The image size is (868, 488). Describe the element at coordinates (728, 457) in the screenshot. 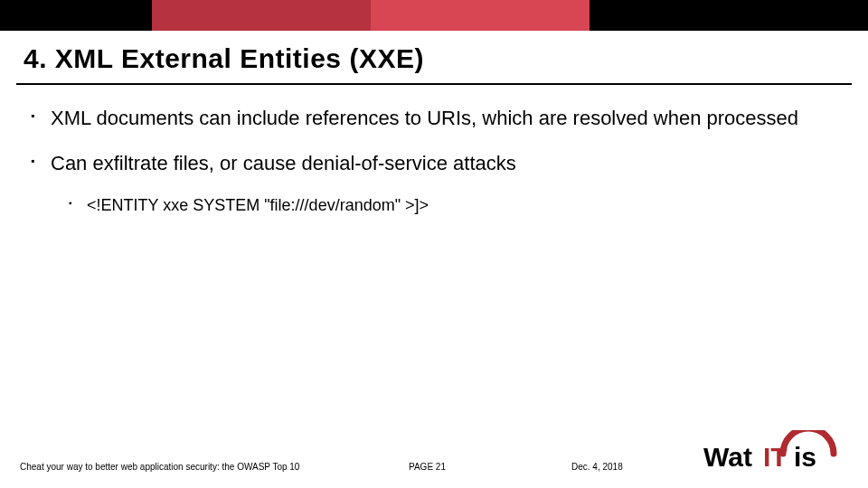

I see `logo-text-wat: Wat` at that location.